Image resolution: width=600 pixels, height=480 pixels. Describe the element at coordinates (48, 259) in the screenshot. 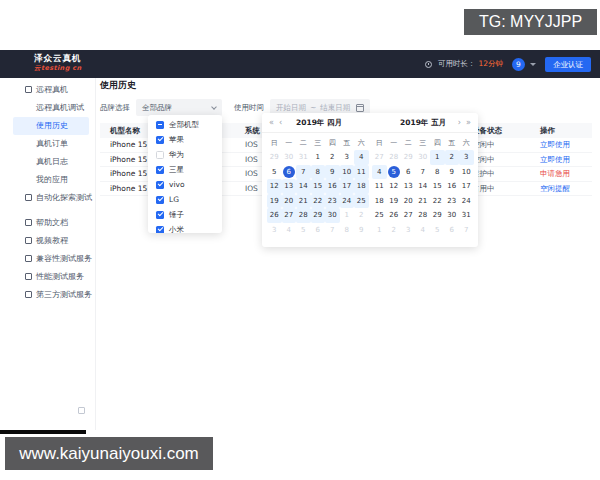

I see `sidebar-item-兼容性测试服务: 兼容性测试服务` at that location.